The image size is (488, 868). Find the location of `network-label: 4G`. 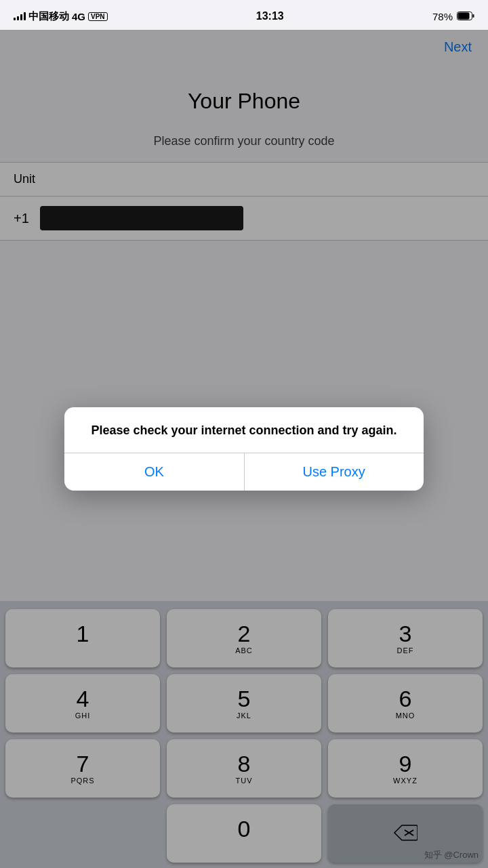

network-label: 4G is located at coordinates (79, 16).